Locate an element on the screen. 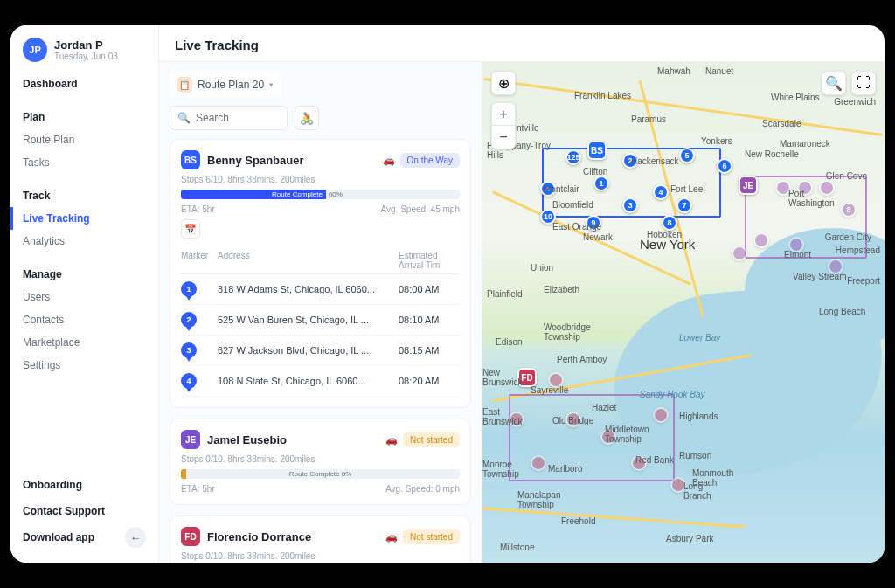 The height and width of the screenshot is (588, 895). city-label: Red Bank is located at coordinates (655, 460).